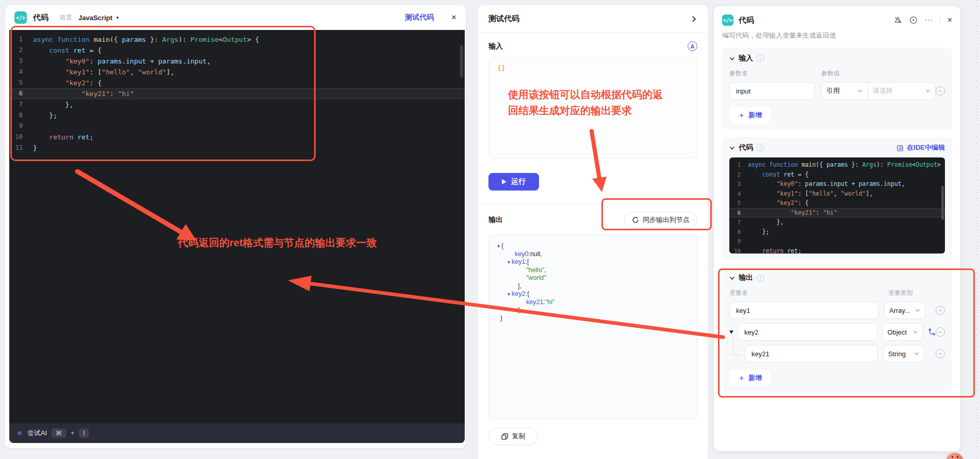  Describe the element at coordinates (237, 433) in the screenshot. I see `editor-ai-bar: ✳ 尝试AI ⌘ + I` at that location.